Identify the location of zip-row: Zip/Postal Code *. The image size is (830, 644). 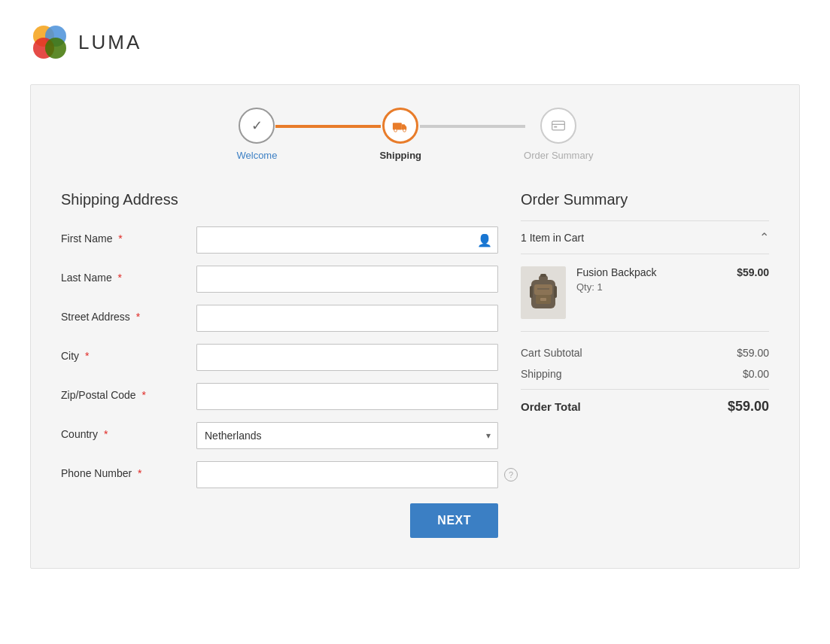
(280, 396).